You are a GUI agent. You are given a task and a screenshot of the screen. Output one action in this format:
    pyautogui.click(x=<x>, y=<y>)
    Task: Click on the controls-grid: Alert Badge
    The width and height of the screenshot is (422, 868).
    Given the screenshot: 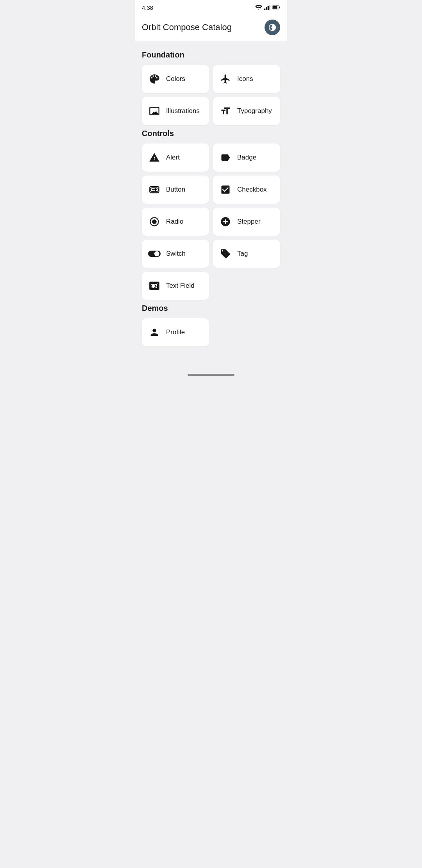 What is the action you would take?
    pyautogui.click(x=211, y=222)
    